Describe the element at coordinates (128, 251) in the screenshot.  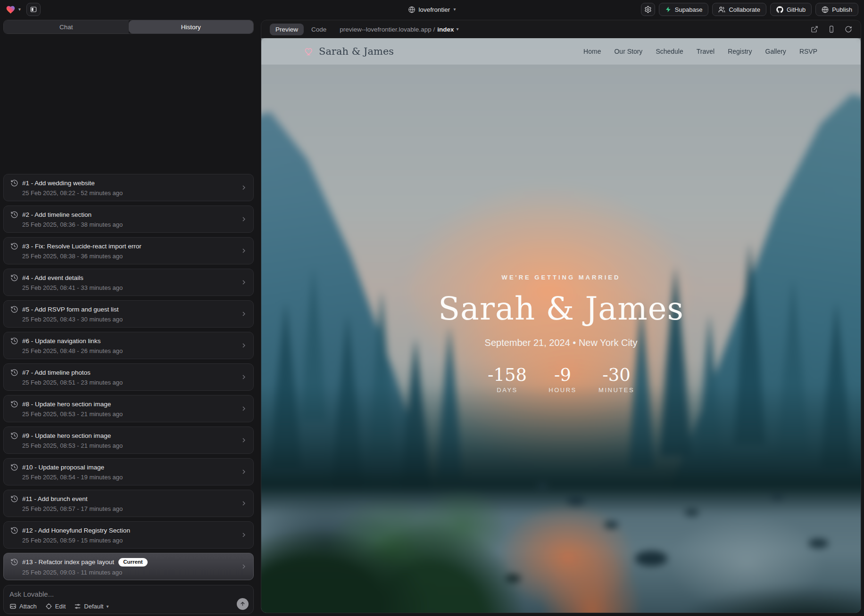
I see `history-item: #3 - Fix: Resolve Lucide-react import er…` at that location.